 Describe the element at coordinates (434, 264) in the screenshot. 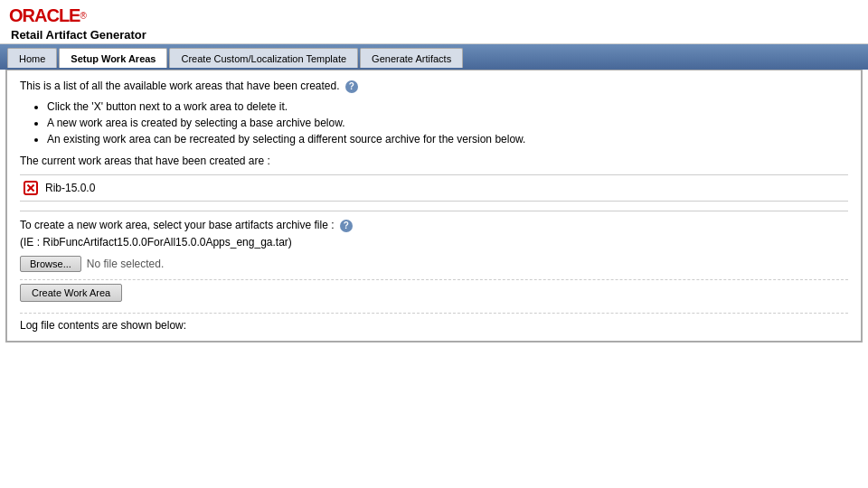

I see `file-input-row: Browse... No file selected.` at that location.